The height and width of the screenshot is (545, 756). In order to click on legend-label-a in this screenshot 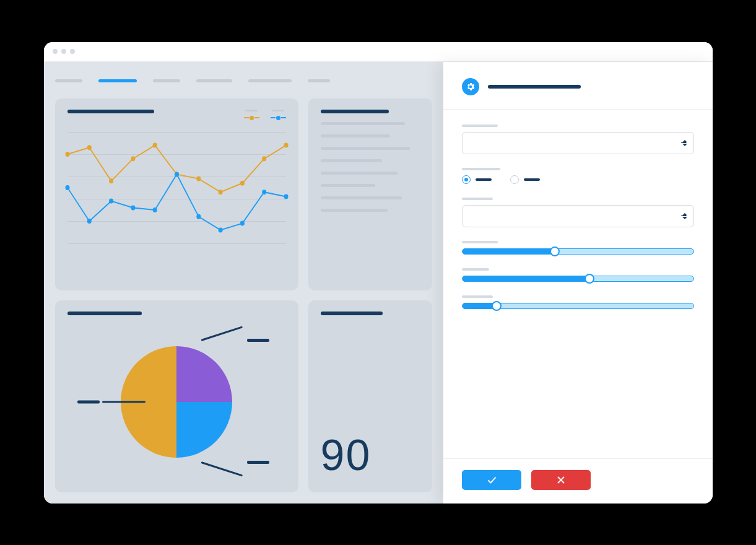, I will do `click(251, 110)`.